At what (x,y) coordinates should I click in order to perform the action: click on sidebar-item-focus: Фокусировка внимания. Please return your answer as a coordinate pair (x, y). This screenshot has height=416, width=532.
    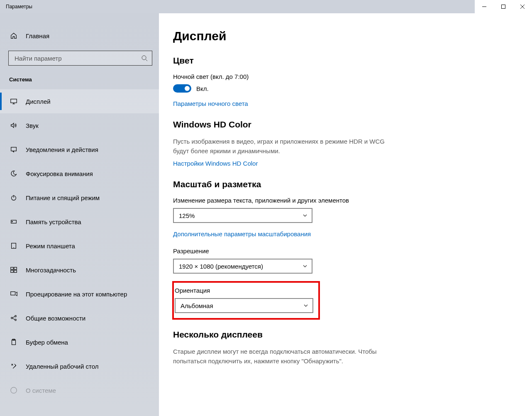
    Looking at the image, I should click on (80, 174).